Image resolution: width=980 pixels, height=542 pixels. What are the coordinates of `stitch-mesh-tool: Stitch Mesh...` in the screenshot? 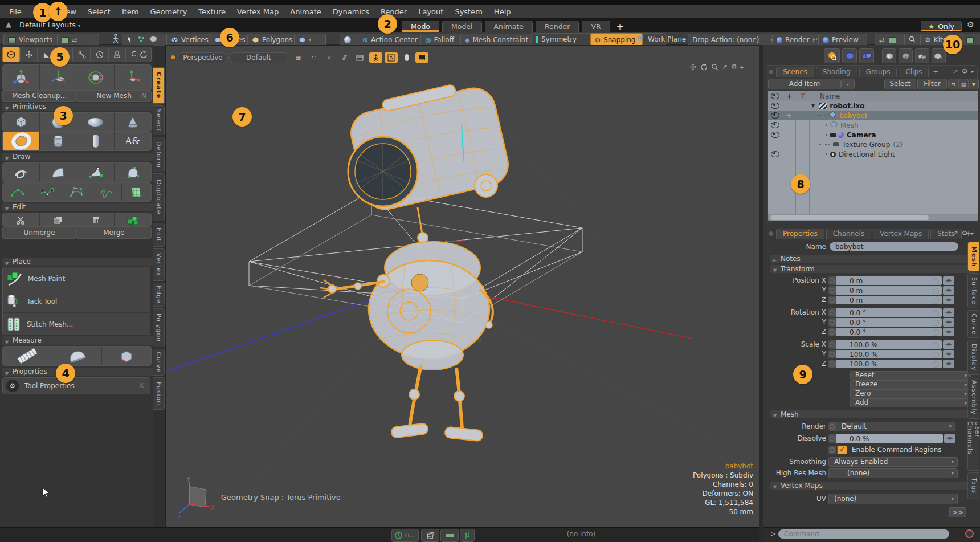 It's located at (76, 324).